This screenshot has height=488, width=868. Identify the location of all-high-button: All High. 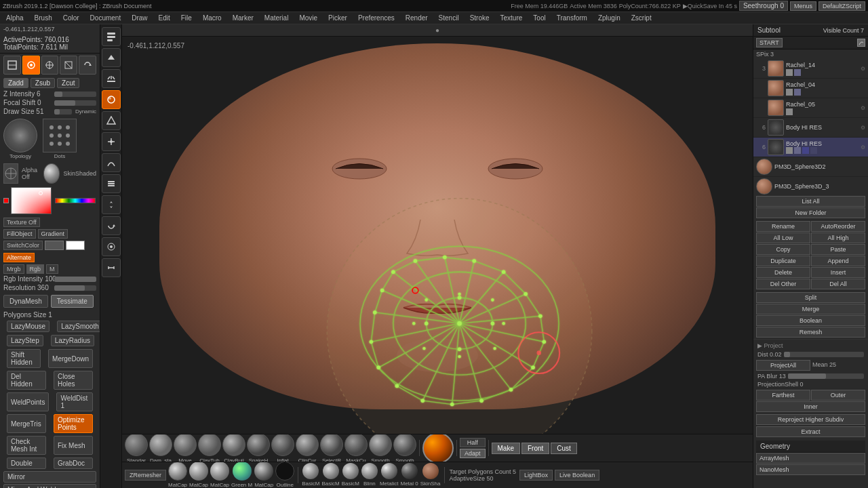
(838, 238).